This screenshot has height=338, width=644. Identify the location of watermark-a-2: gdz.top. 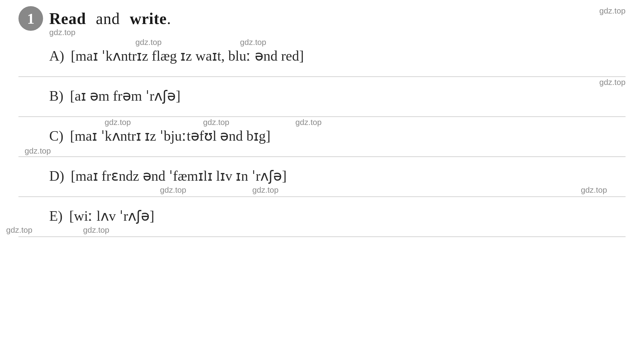
(253, 42).